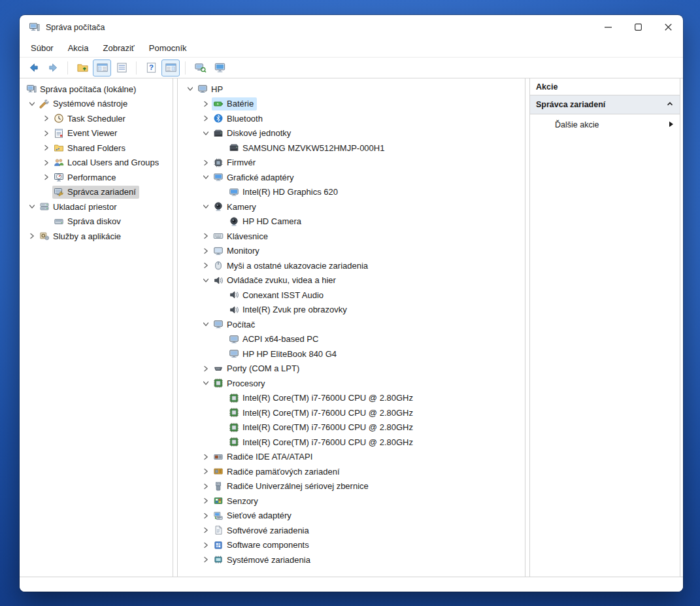  Describe the element at coordinates (96, 207) in the screenshot. I see `tree-item-ukladaci-priestor: Ukladací priestor` at that location.